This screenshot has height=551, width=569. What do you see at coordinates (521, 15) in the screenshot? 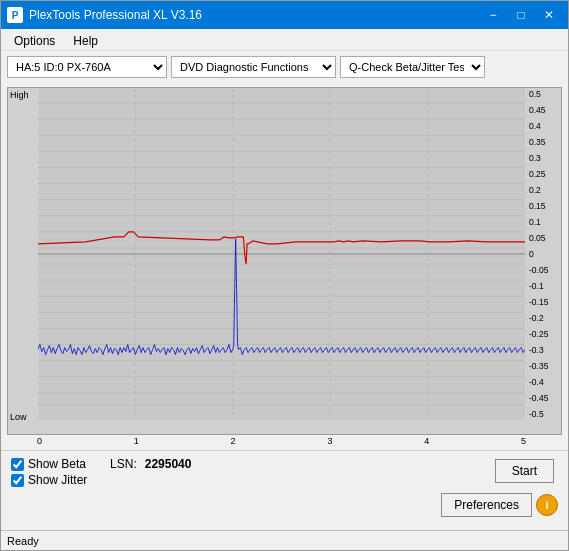
I see `maximize-button: □` at bounding box center [521, 15].